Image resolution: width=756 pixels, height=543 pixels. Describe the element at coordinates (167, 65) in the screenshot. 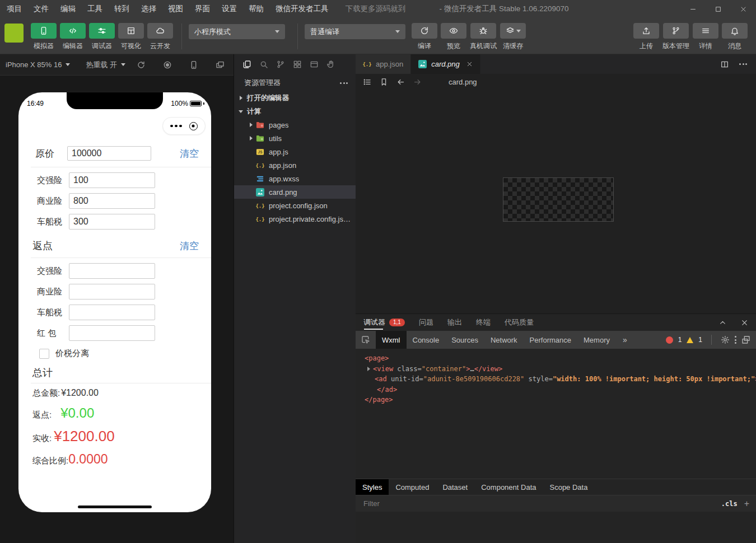

I see `record-icon` at that location.